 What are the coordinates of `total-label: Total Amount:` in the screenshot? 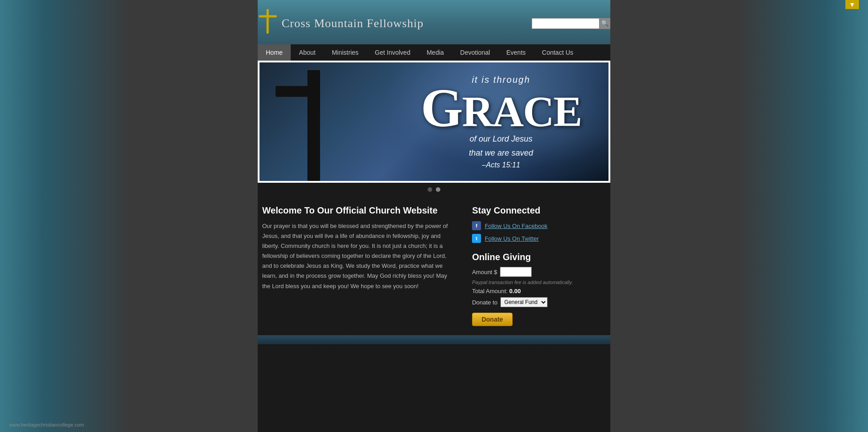 It's located at (490, 291).